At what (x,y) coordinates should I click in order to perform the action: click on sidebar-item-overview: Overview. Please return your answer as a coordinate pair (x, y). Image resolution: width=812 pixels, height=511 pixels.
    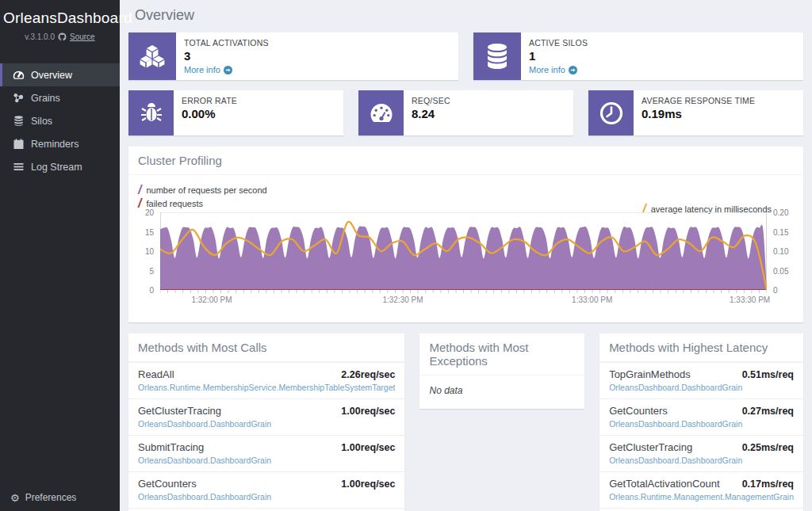
    Looking at the image, I should click on (60, 74).